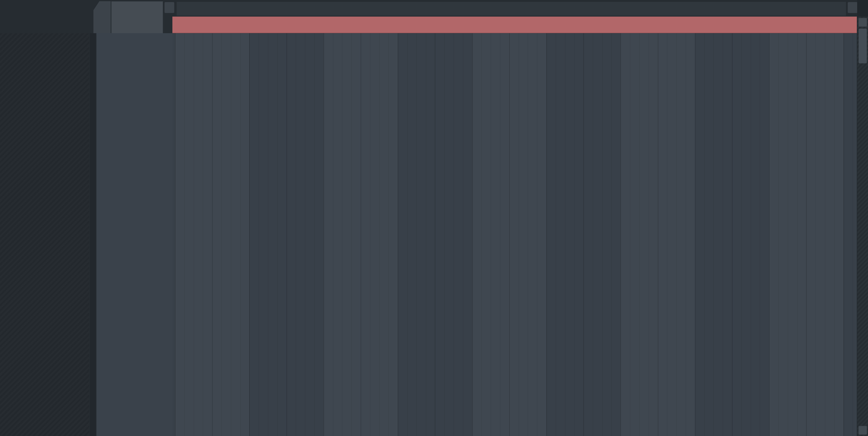  What do you see at coordinates (137, 17) in the screenshot?
I see `playlist-tool-panel` at bounding box center [137, 17].